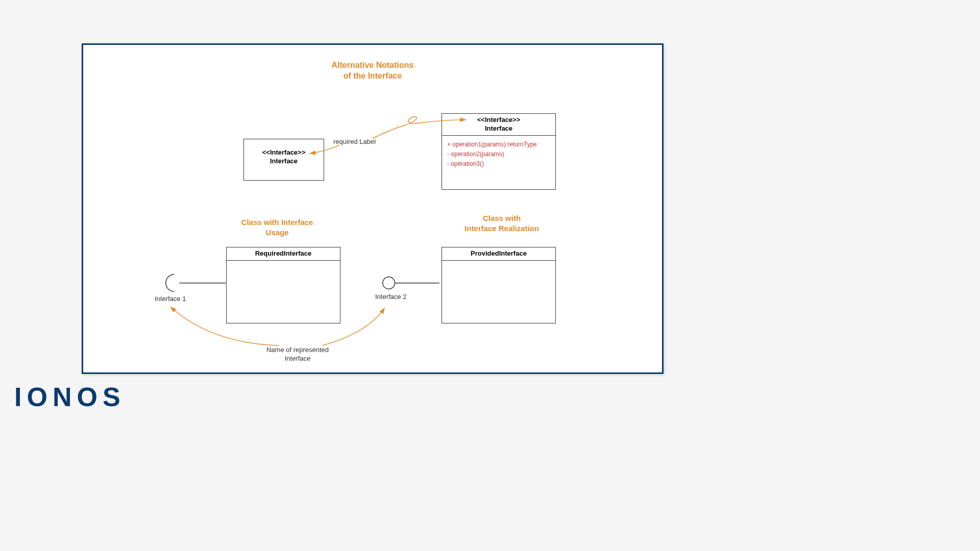  What do you see at coordinates (277, 228) in the screenshot?
I see `usage-title: Class with Interface Usage` at bounding box center [277, 228].